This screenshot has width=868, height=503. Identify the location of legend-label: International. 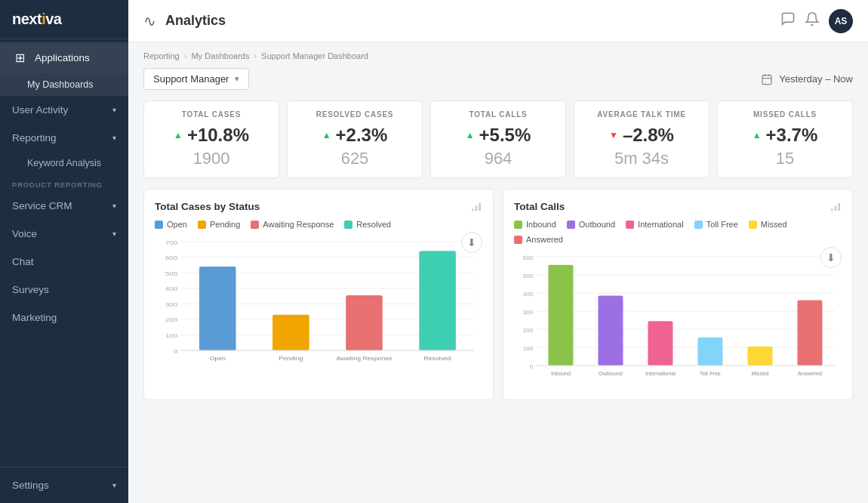
(661, 224).